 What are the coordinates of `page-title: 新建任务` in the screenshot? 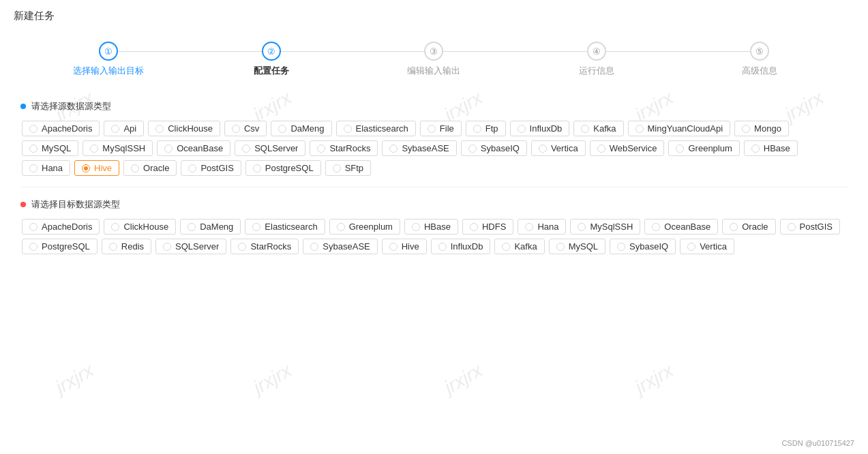 It's located at (434, 15).